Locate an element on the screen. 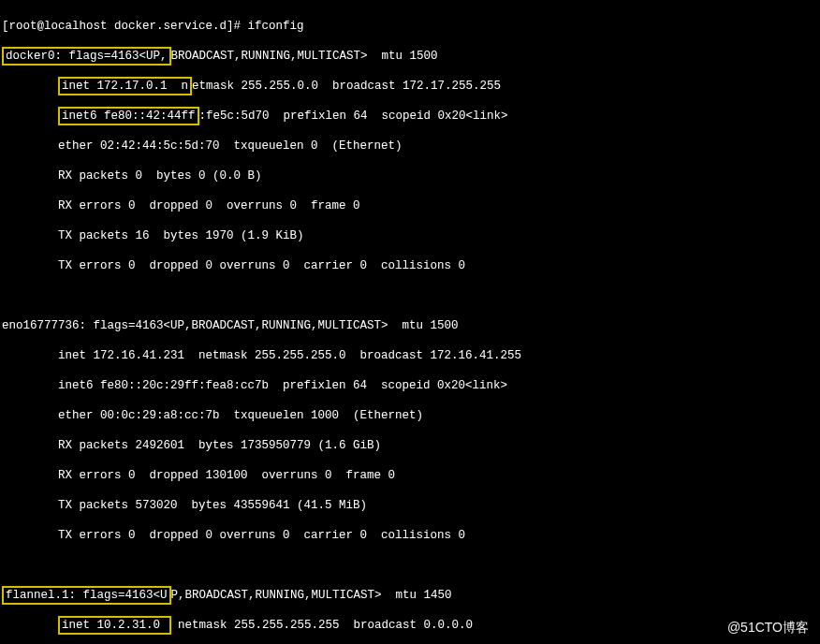  iface-eno-header: eno16777736: flags=4163<UP,BROADCAST,RUN… is located at coordinates (410, 326).